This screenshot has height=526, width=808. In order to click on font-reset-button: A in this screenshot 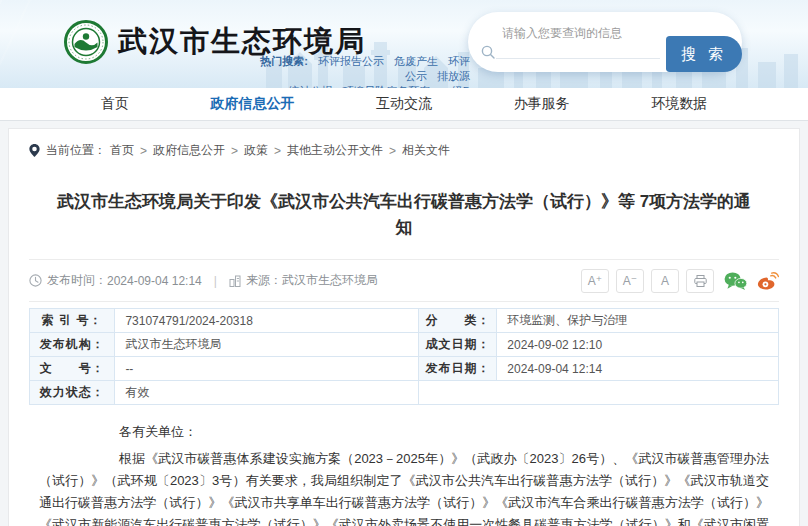, I will do `click(665, 281)`.